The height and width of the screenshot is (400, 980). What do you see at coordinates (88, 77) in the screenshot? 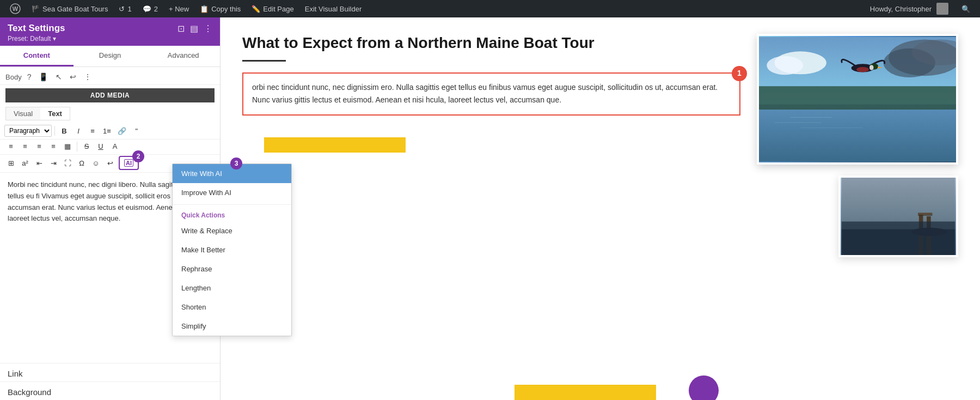
I see `more-options-icon: ⋮` at bounding box center [88, 77].